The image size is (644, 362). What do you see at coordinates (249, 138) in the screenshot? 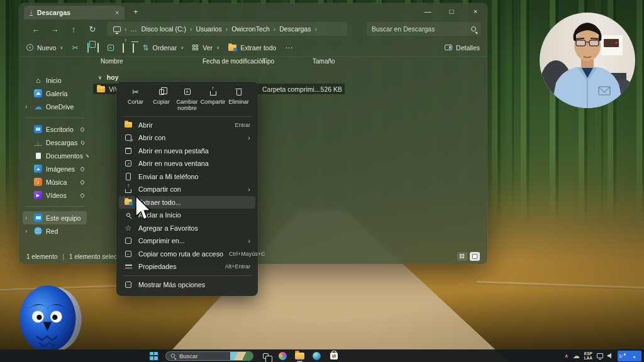
I see `submenu-chevron-icon: ›` at bounding box center [249, 138].